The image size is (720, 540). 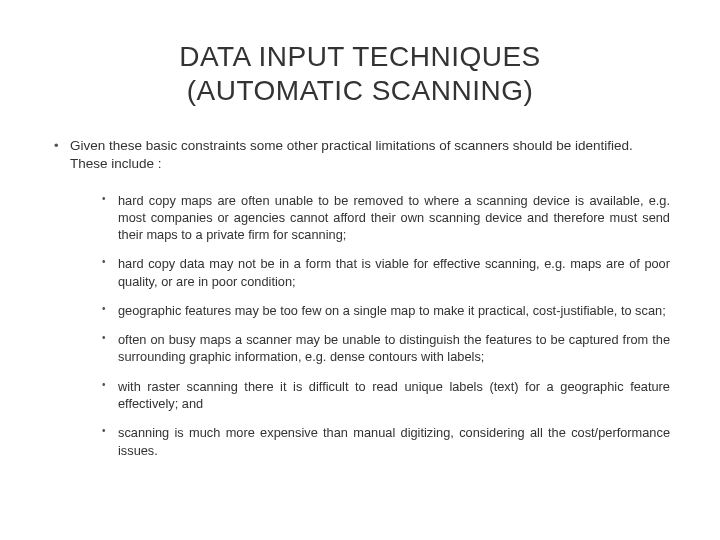 I want to click on slide-title: DATA INPUT TECHNIQUES (AUTOMATIC SCANNIN…, so click(x=360, y=74).